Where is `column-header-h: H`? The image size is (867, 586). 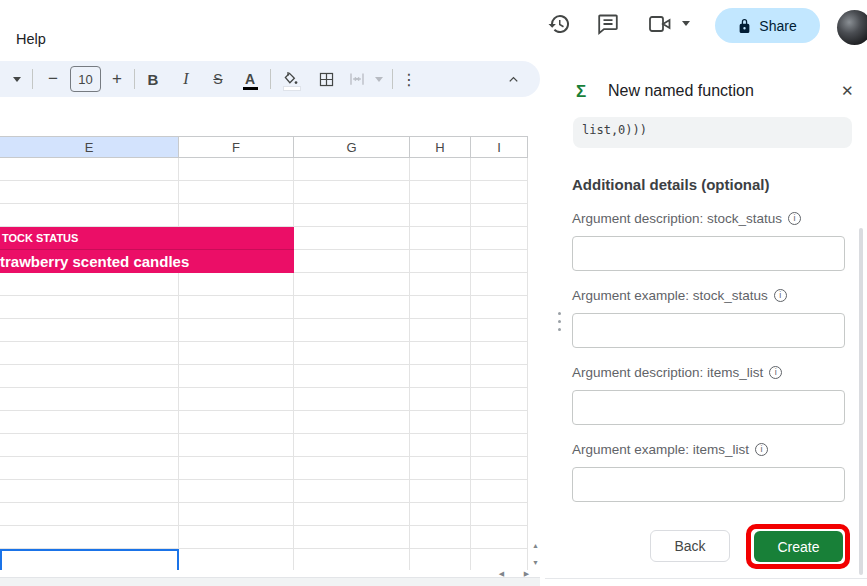 column-header-h: H is located at coordinates (440, 147).